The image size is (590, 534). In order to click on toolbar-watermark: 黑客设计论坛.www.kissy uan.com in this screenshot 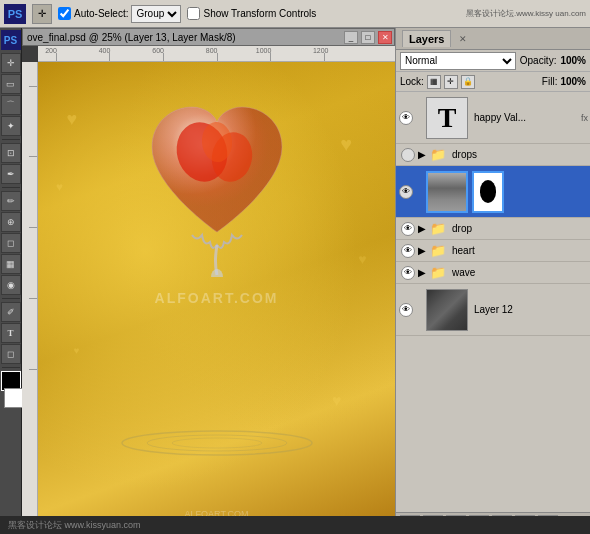, I will do `click(526, 14)`.